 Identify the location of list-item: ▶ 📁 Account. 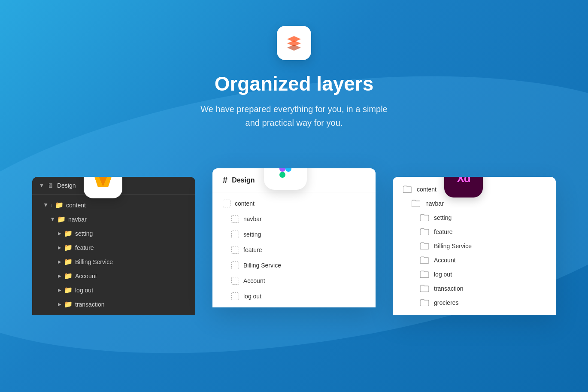
(114, 276).